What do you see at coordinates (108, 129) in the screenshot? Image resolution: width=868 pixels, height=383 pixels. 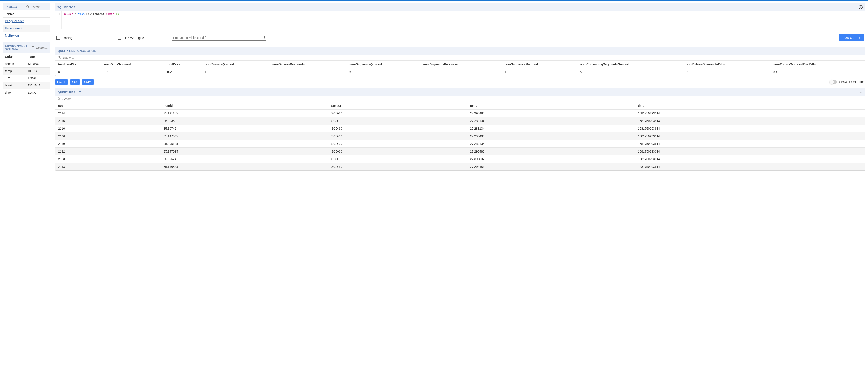 I see `result-cell: 2110` at bounding box center [108, 129].